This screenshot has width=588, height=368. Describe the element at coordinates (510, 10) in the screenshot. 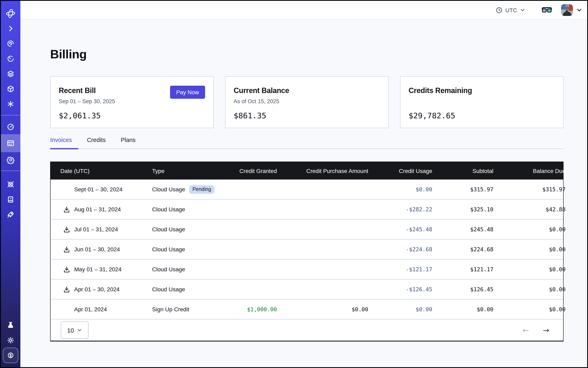

I see `timezone-select: UTC` at that location.